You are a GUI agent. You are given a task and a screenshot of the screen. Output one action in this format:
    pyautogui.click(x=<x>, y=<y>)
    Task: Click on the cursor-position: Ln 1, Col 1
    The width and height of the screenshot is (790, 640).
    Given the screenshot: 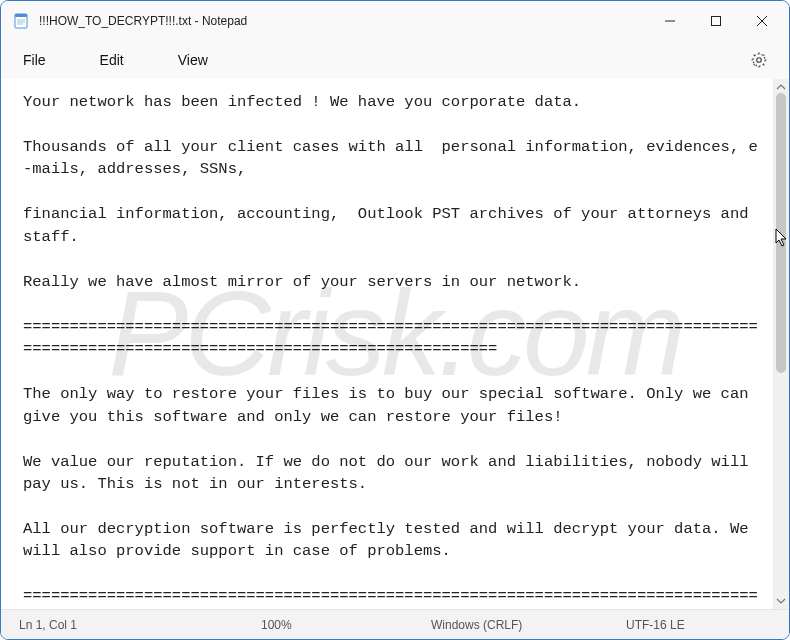 What is the action you would take?
    pyautogui.click(x=48, y=625)
    